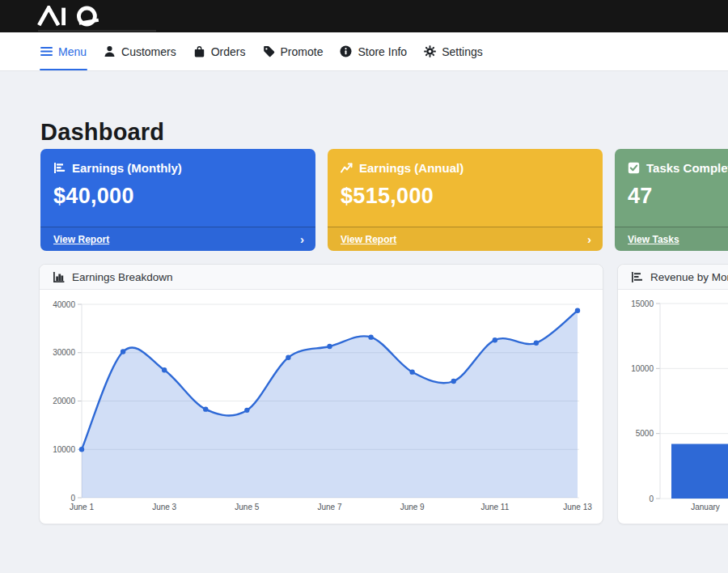  What do you see at coordinates (75, 16) in the screenshot?
I see `brand-logo-aiq` at bounding box center [75, 16].